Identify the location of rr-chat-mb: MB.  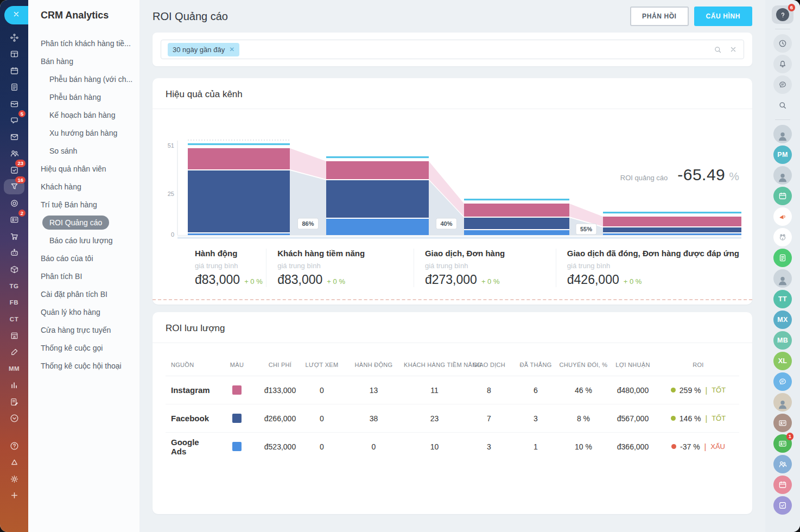
(783, 340).